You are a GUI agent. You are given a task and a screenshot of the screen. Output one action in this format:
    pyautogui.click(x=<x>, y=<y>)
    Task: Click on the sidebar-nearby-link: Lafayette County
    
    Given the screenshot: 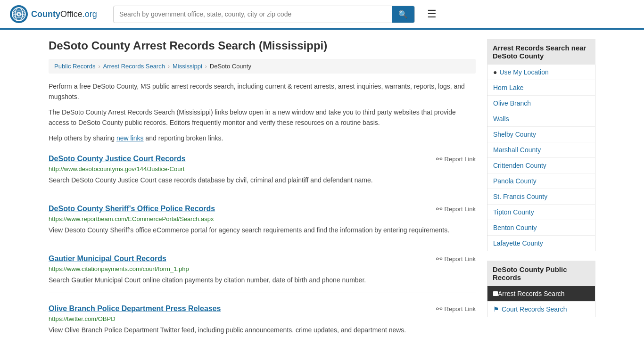 What is the action you would take?
    pyautogui.click(x=541, y=243)
    